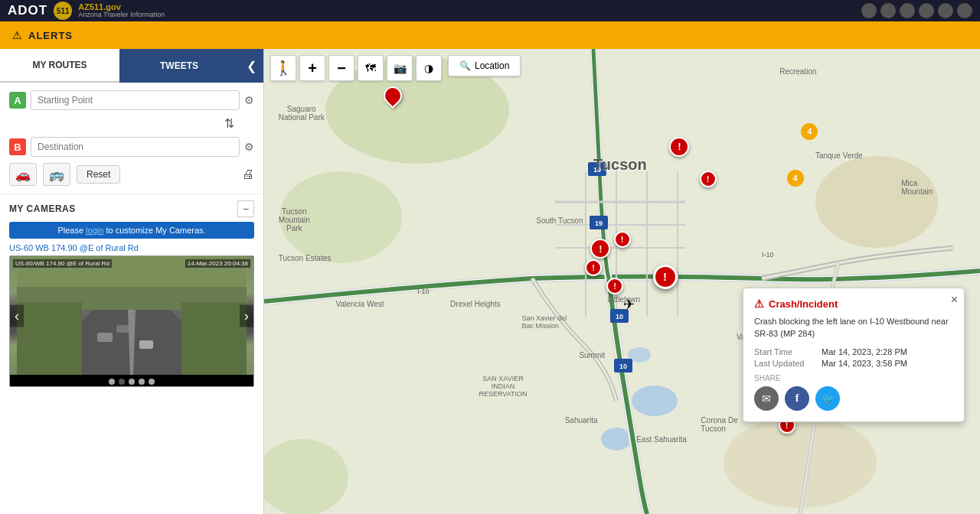 This screenshot has height=514, width=980. Describe the element at coordinates (854, 304) in the screenshot. I see `crash-popup-title: ⚠ Crash/Incident` at that location.